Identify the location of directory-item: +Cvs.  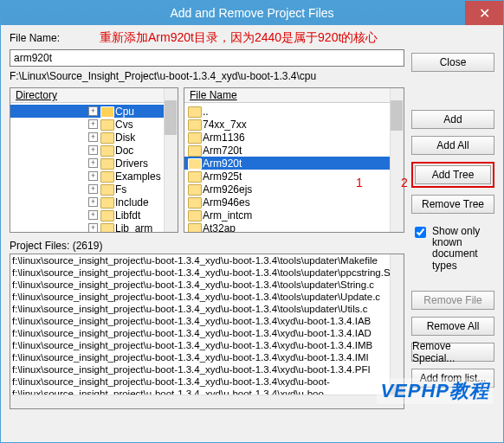
(94, 125).